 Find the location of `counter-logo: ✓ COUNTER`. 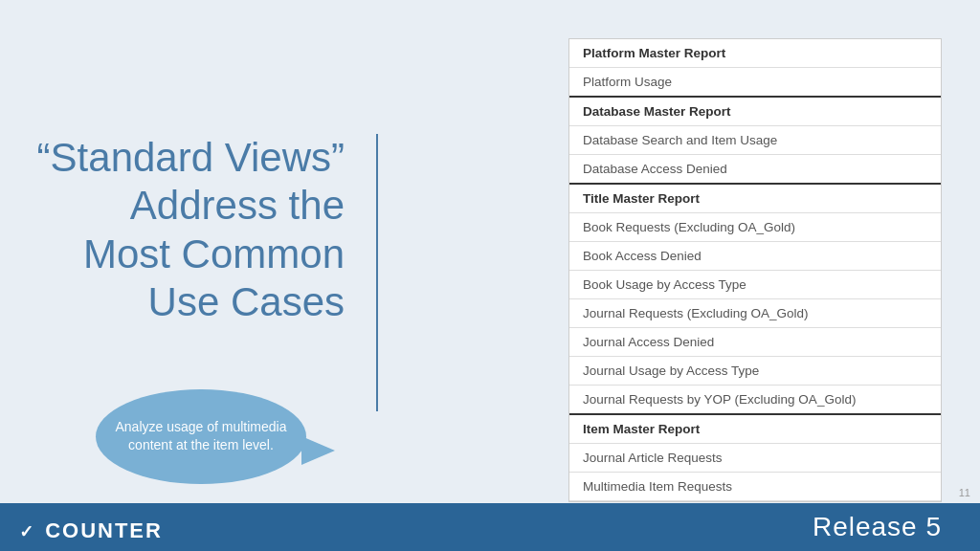

counter-logo: ✓ COUNTER is located at coordinates (91, 531).